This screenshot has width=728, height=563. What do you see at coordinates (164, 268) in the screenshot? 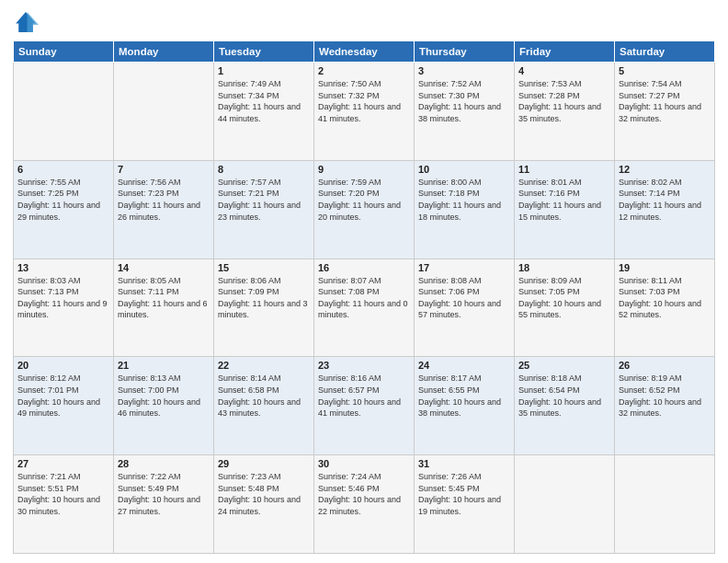
I see `day-number: 14` at bounding box center [164, 268].